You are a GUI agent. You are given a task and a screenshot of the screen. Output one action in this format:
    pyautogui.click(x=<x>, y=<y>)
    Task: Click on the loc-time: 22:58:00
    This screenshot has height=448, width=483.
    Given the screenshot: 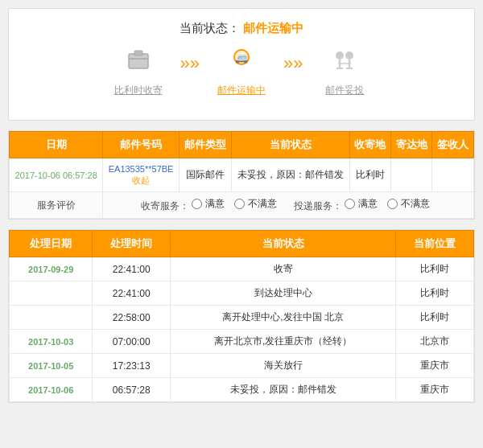 What is the action you would take?
    pyautogui.click(x=132, y=318)
    